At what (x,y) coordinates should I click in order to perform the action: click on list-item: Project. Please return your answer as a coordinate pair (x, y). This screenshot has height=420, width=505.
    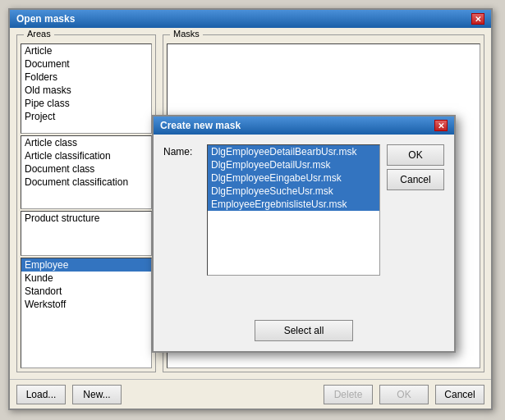
    Looking at the image, I should click on (86, 116).